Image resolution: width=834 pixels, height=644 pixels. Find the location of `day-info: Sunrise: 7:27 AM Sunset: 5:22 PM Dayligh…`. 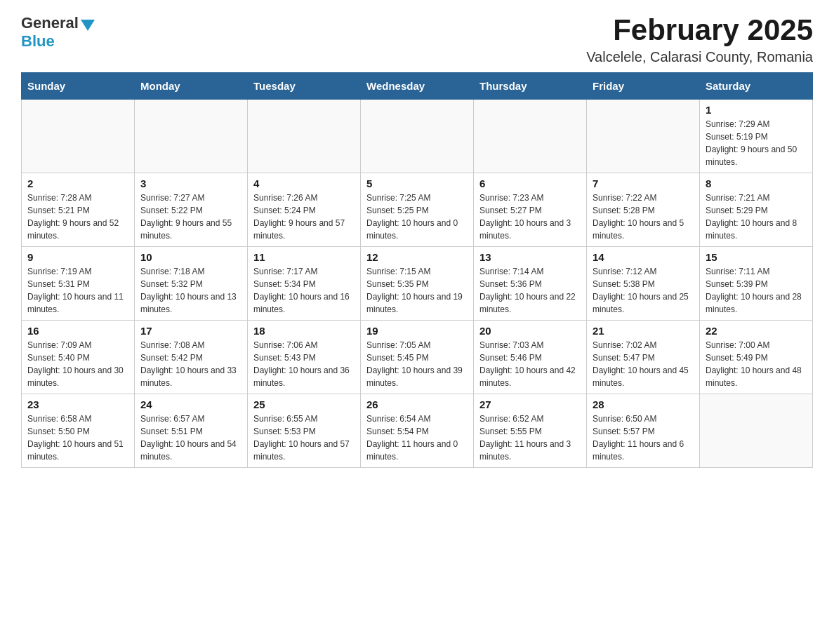

day-info: Sunrise: 7:27 AM Sunset: 5:22 PM Dayligh… is located at coordinates (191, 217).